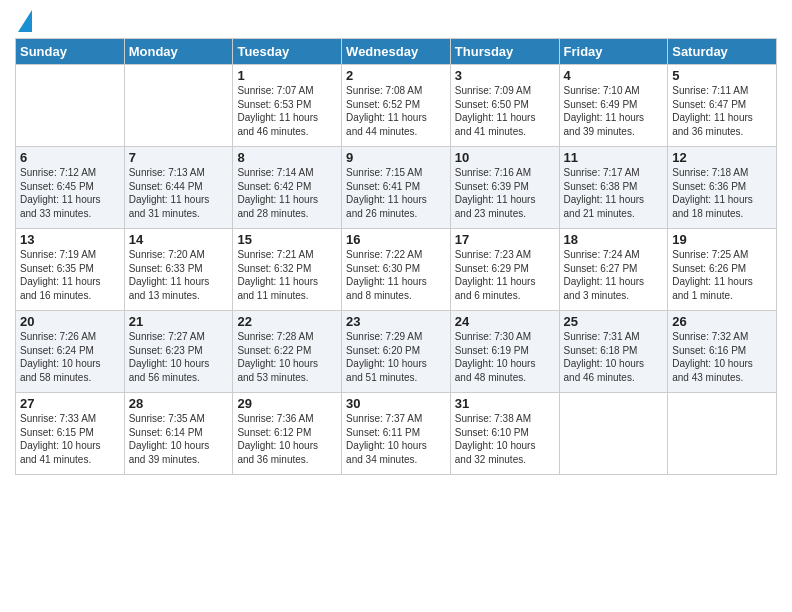 Image resolution: width=792 pixels, height=612 pixels. What do you see at coordinates (722, 158) in the screenshot?
I see `day-number: 12` at bounding box center [722, 158].